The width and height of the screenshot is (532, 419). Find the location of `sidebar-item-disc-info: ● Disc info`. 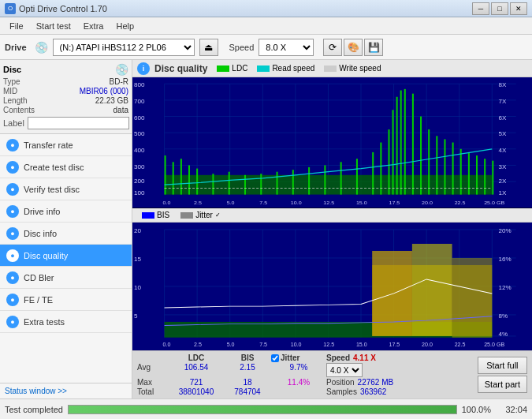

sidebar-item-disc-info: ● Disc info is located at coordinates (66, 234).